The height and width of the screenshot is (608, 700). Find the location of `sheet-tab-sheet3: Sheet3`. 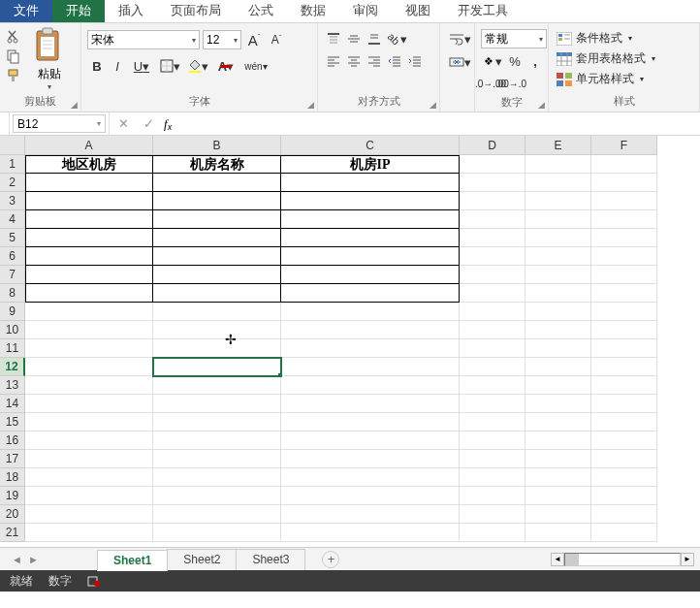

sheet-tab-sheet3: Sheet3 is located at coordinates (270, 560).